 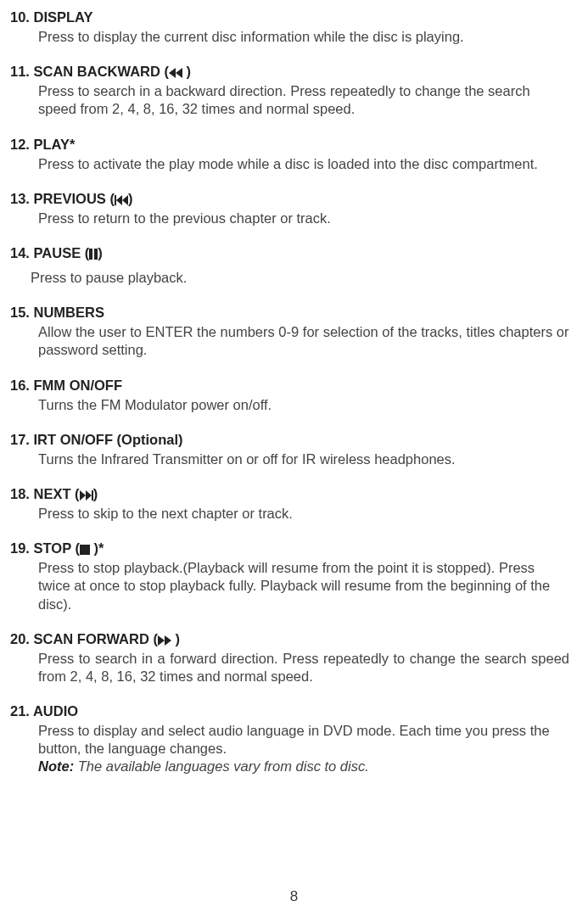 I want to click on entry-title: SCAN BACKWARD (, so click(x=102, y=71).